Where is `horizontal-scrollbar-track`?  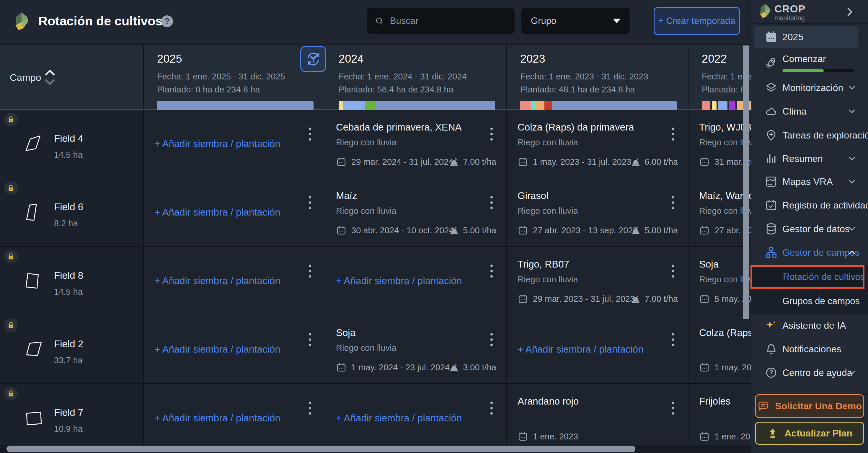
horizontal-scrollbar-track is located at coordinates (376, 449).